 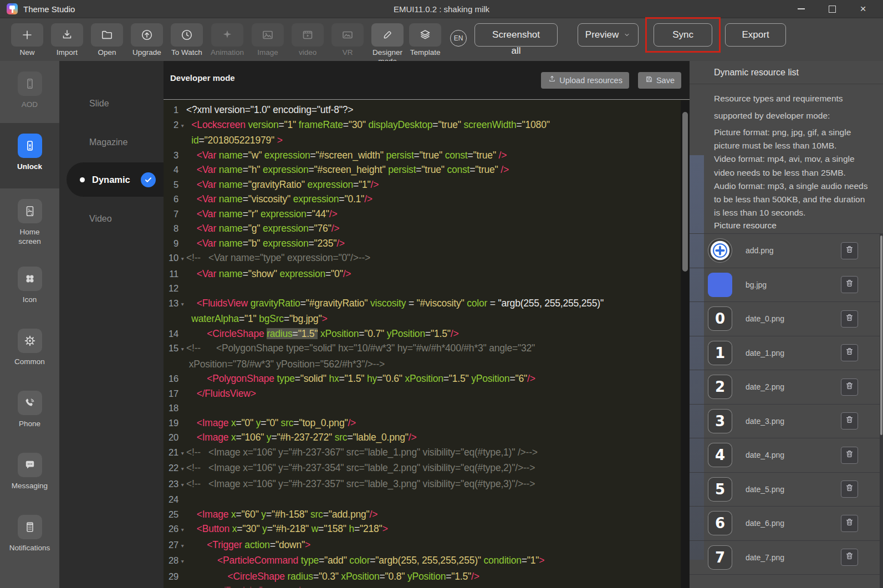 I want to click on toolbar-vr-label: VR, so click(x=348, y=53).